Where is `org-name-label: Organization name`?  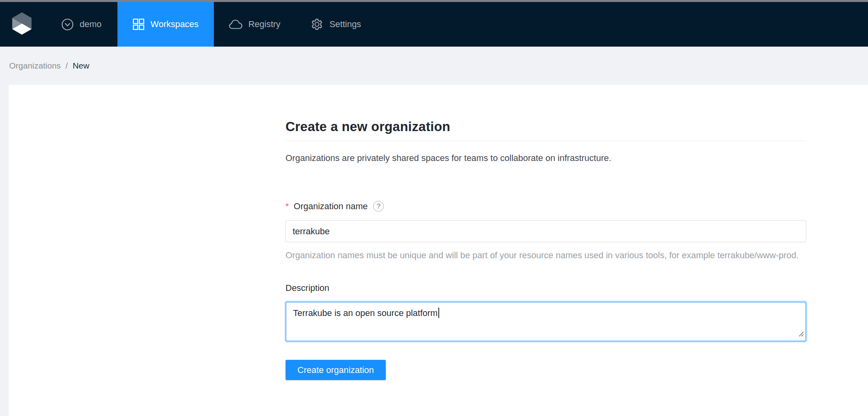
org-name-label: Organization name is located at coordinates (331, 206).